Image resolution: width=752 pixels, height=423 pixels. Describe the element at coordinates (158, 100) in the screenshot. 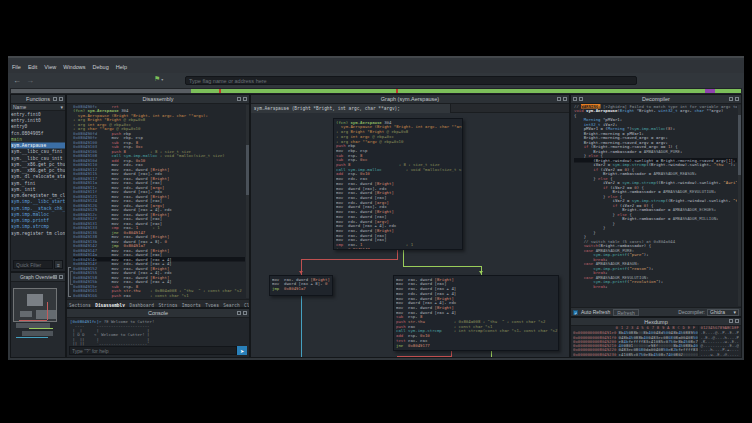

I see `disassembly-panel-title: Disassembly` at that location.